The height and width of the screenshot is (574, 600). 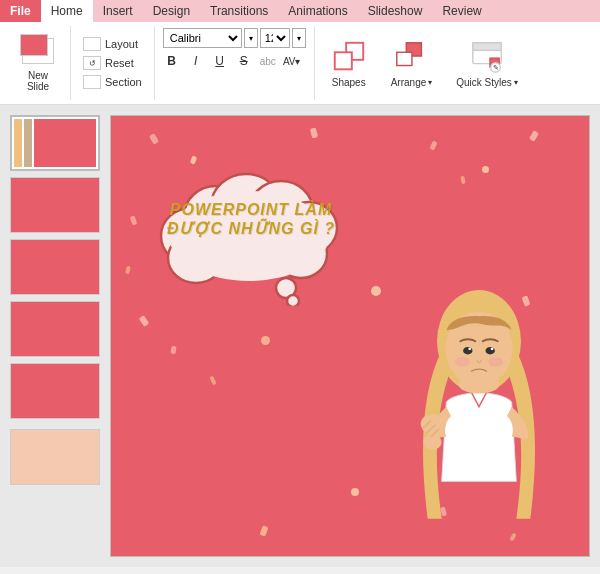 I want to click on reset-label: Reset, so click(x=120, y=63).